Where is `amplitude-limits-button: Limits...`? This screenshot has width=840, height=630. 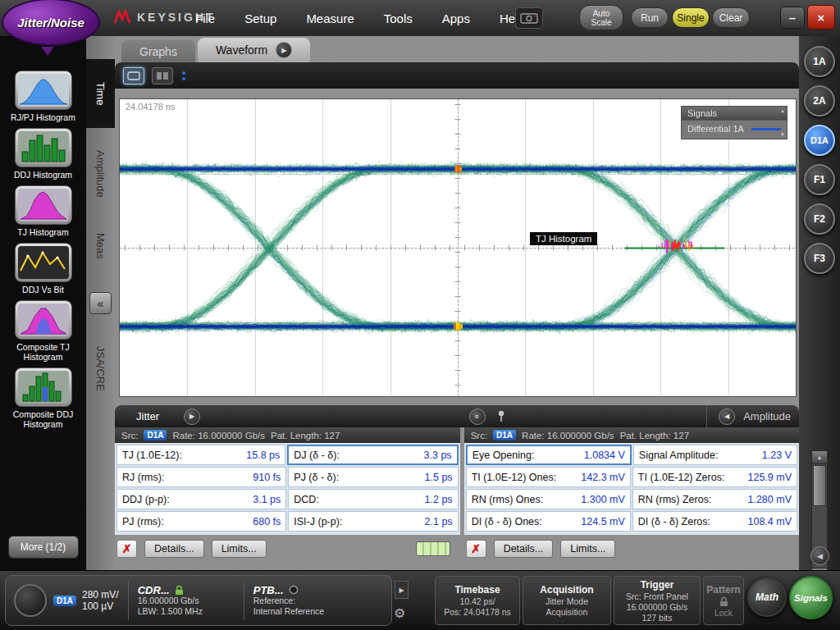 amplitude-limits-button: Limits... is located at coordinates (587, 549).